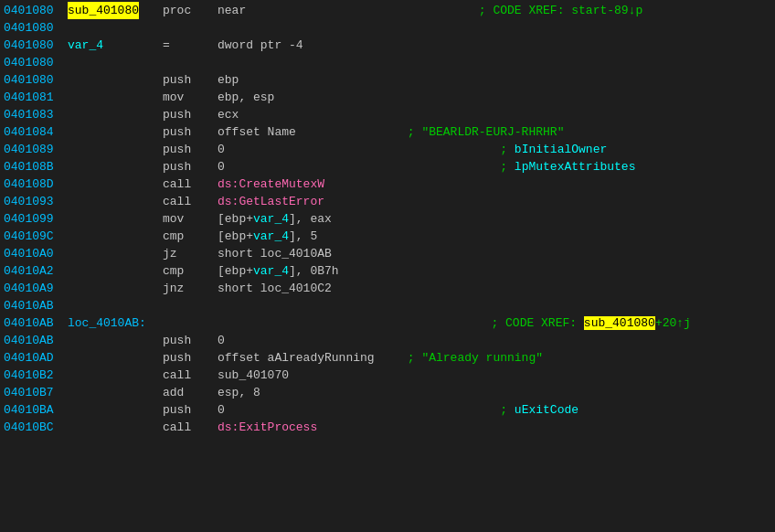 Image resolution: width=775 pixels, height=532 pixels. Describe the element at coordinates (388, 46) in the screenshot. I see `code-line: 0401080 var_4 = dword ptr -4` at that location.